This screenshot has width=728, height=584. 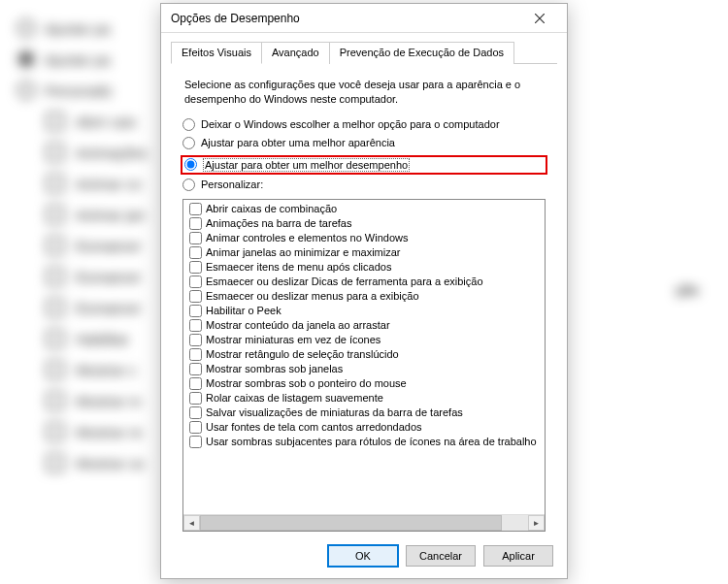 I want to click on scroll-left-button: ◄, so click(x=192, y=523).